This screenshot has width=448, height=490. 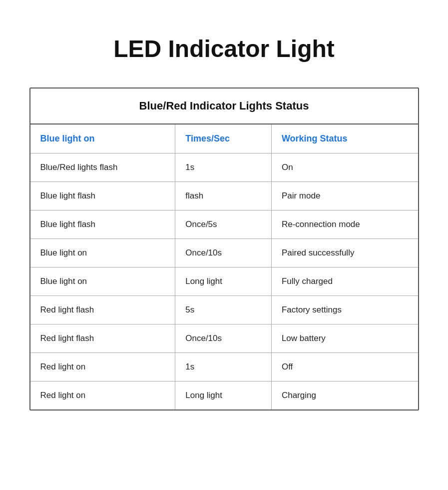 I want to click on cell-working-status: On, so click(x=345, y=168).